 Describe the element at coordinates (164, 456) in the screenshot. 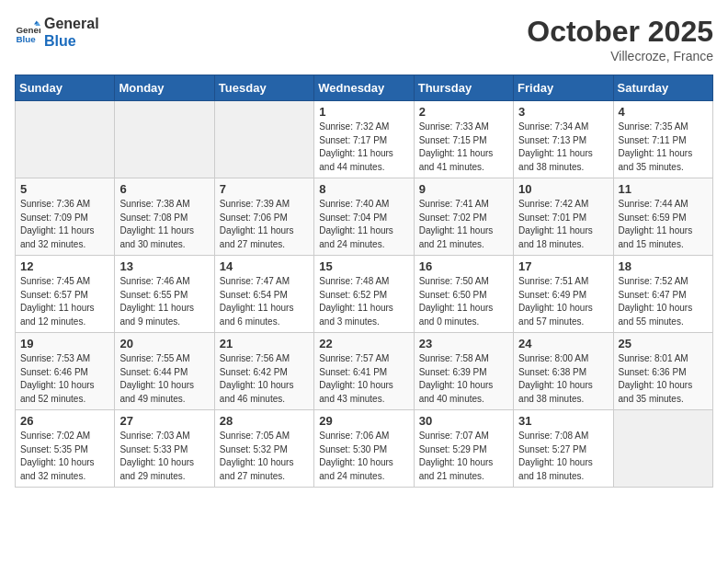

I see `day-info: Sunrise: 7:03 AM Sunset: 5:33 PM Dayligh…` at that location.